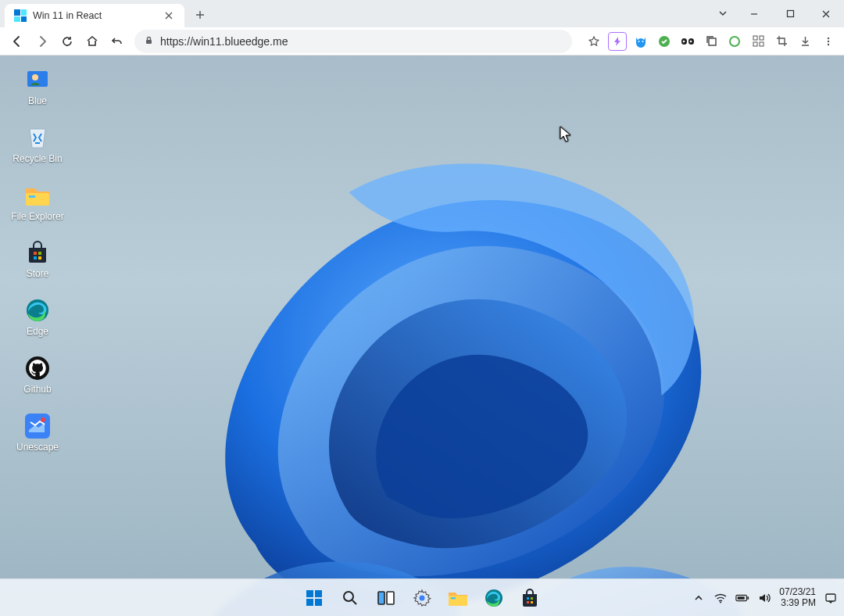 The width and height of the screenshot is (844, 616). What do you see at coordinates (38, 317) in the screenshot?
I see `desktop-icon-edge: Edge` at bounding box center [38, 317].